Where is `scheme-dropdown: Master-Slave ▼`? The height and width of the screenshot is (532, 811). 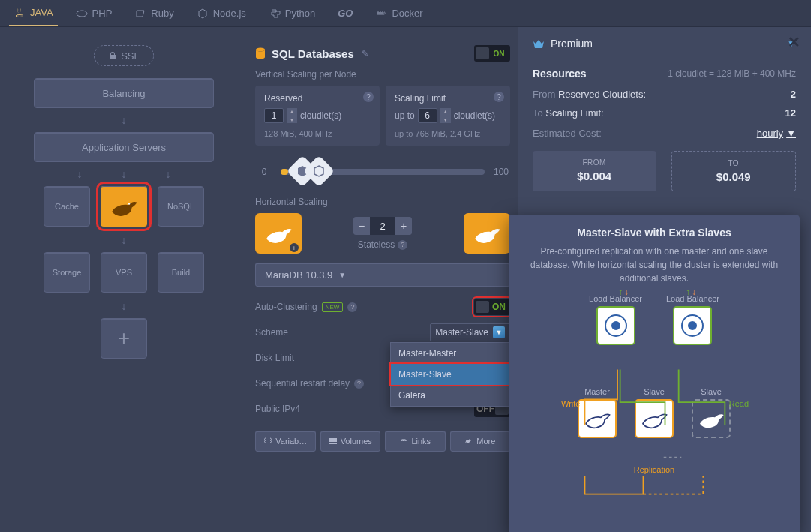 scheme-dropdown: Master-Slave ▼ is located at coordinates (470, 332).